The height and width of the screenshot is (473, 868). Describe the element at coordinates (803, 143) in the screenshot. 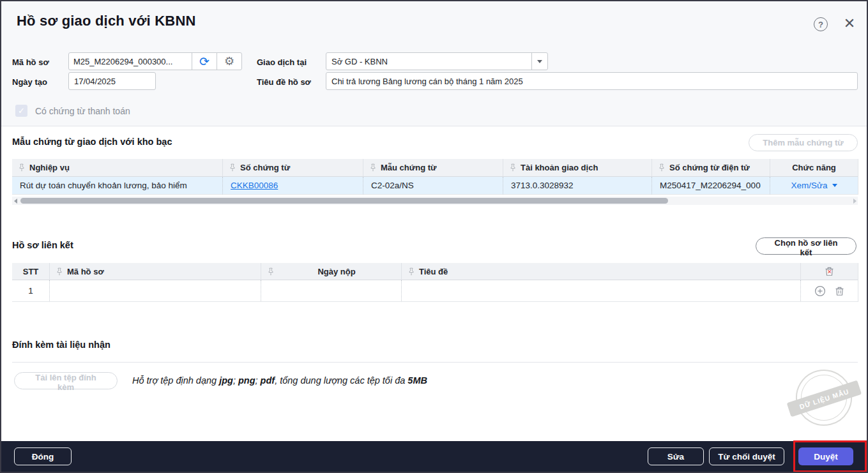

I see `them-mau-chung-tu-button: Thêm mẫu chứng từ` at that location.